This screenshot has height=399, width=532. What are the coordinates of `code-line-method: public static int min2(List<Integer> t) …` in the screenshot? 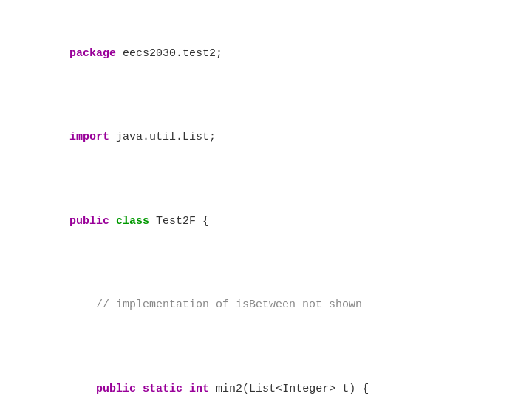 It's located at (266, 378).